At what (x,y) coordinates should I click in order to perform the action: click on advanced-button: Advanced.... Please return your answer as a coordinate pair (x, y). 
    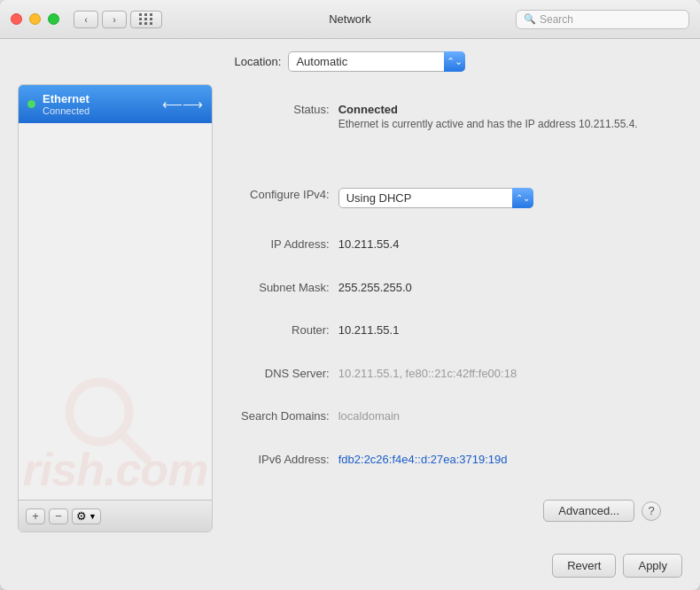
    Looking at the image, I should click on (588, 510).